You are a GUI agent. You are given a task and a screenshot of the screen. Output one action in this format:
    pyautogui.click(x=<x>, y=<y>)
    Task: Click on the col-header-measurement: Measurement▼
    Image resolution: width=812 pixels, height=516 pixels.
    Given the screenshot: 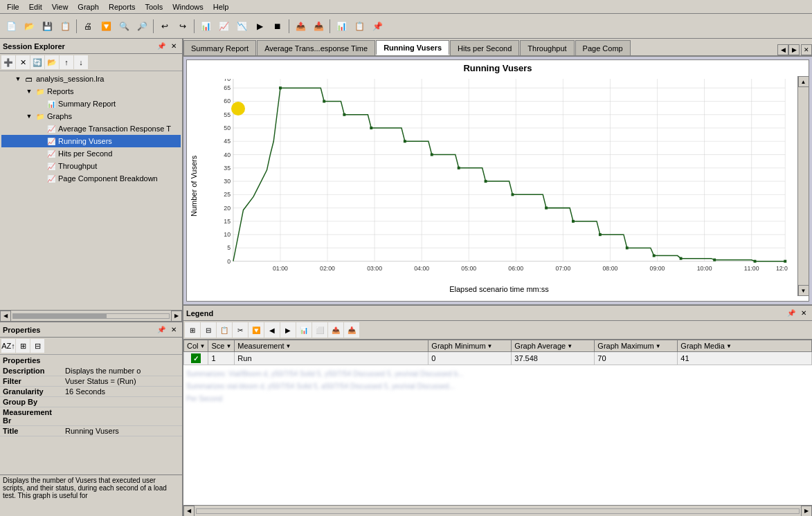 What is the action you would take?
    pyautogui.click(x=332, y=346)
    